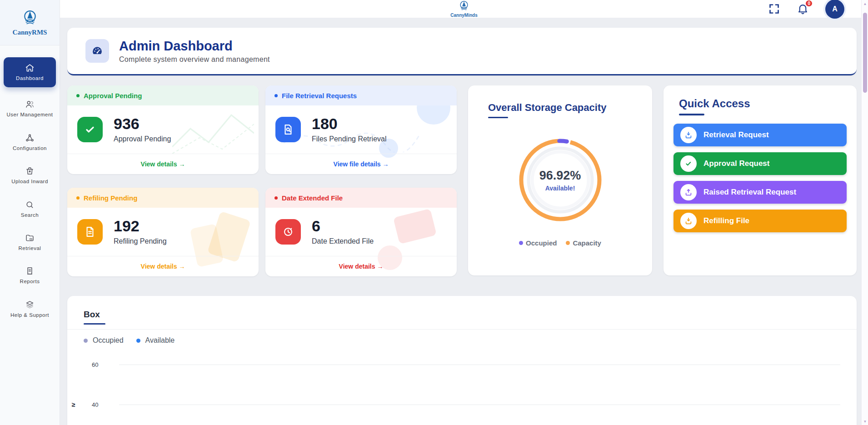 The image size is (868, 425). What do you see at coordinates (30, 72) in the screenshot?
I see `sidebar-item-dashboard: Dashboard` at bounding box center [30, 72].